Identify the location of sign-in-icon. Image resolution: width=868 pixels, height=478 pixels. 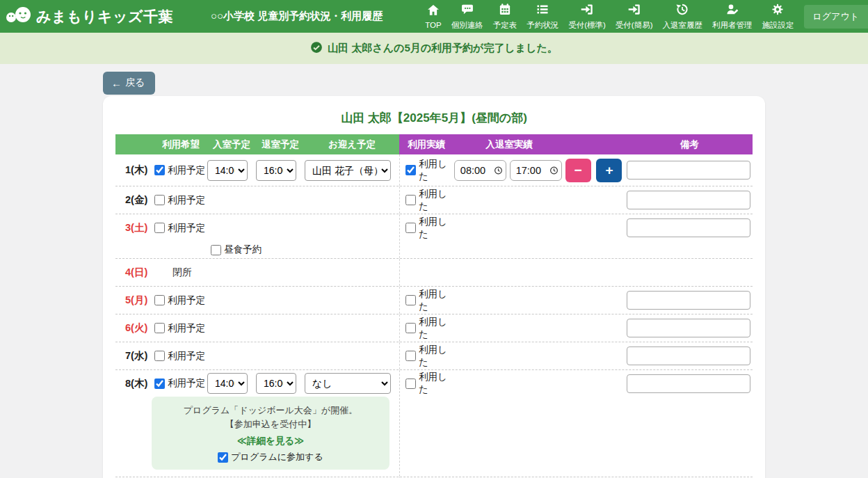
(634, 11).